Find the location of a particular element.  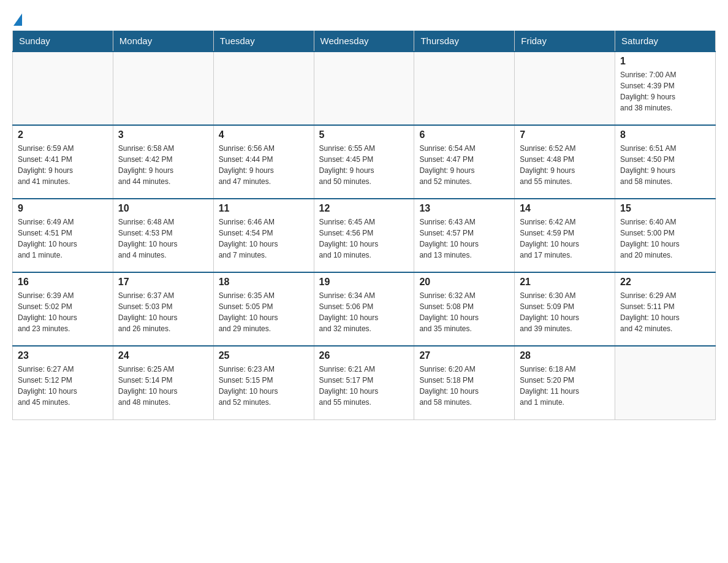

day-info: Sunrise: 6:29 AM Sunset: 5:11 PM Dayligh… is located at coordinates (665, 312).